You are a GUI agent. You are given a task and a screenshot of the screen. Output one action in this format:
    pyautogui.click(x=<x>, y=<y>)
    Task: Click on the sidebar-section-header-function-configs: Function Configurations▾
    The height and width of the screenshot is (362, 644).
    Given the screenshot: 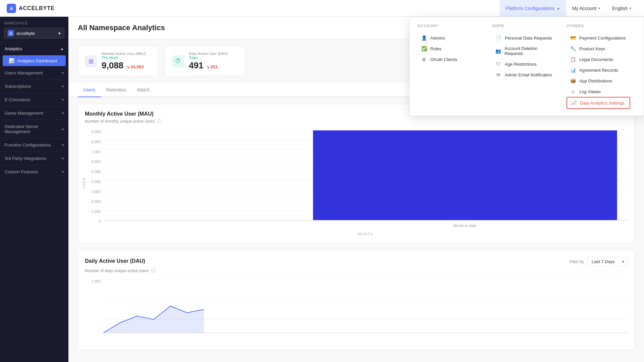 What is the action you would take?
    pyautogui.click(x=34, y=145)
    